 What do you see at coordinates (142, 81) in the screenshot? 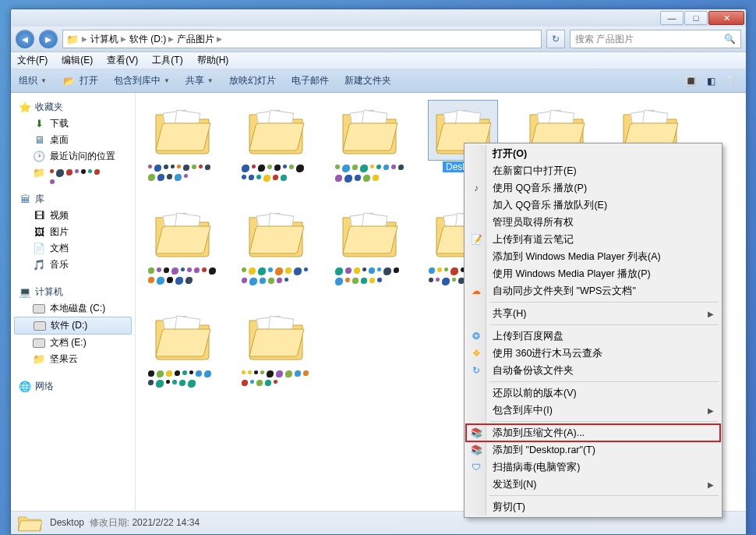
I see `include-library-button: 包含到库中 ▼` at bounding box center [142, 81].